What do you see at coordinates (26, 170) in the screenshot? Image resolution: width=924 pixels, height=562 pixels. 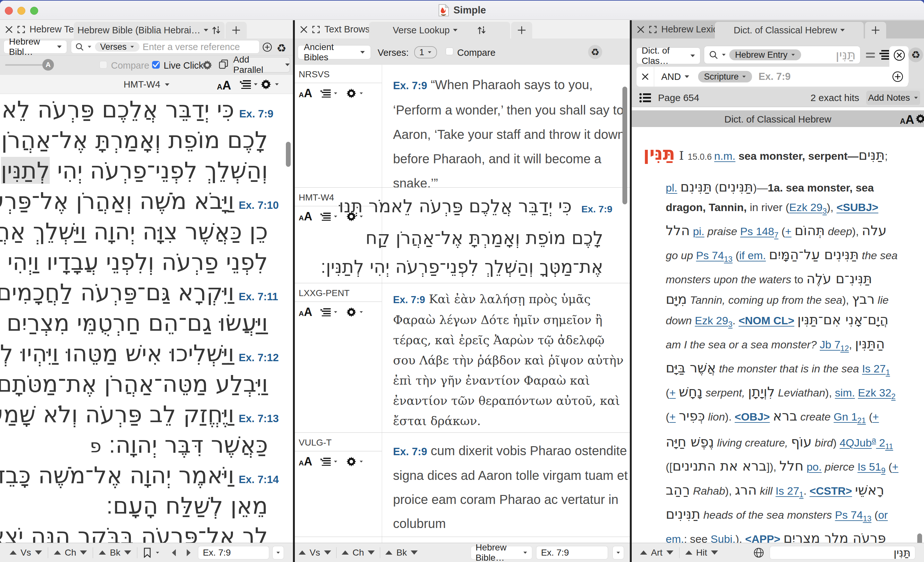 I see `search-hit-highlight: לְתַנִּין` at bounding box center [26, 170].